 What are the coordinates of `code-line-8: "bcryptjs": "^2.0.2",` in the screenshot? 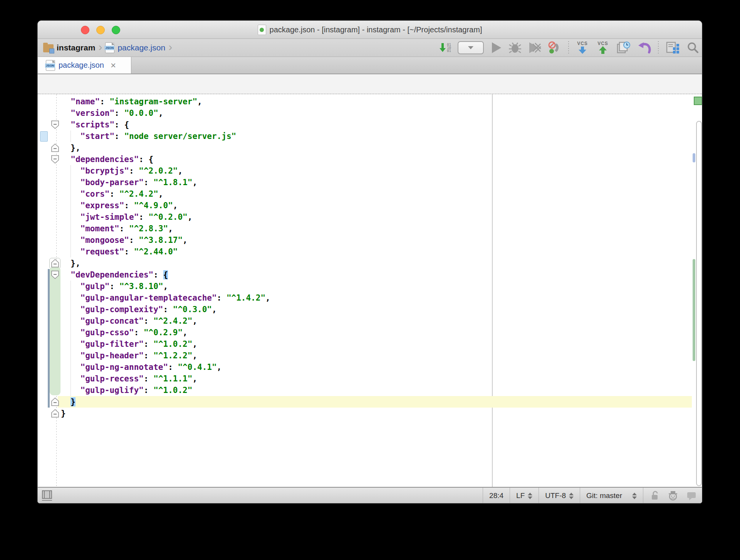 It's located at (122, 171).